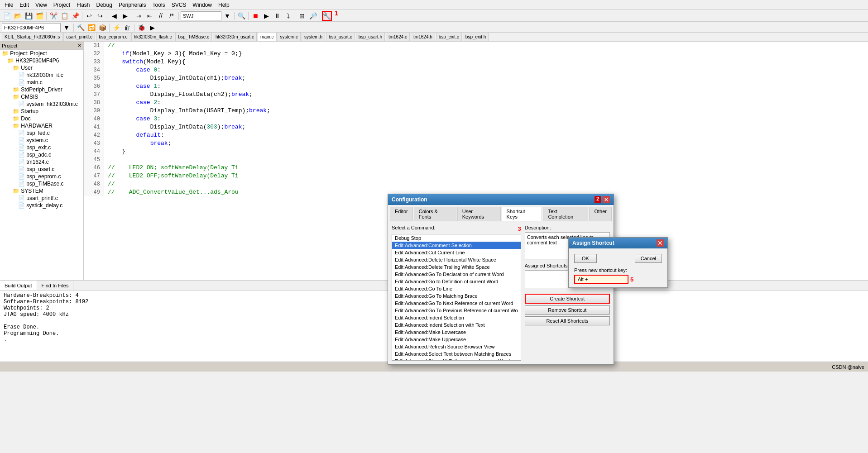 The image size is (868, 453). I want to click on tree-hardwaer: 📁 HARDWAER, so click(42, 126).